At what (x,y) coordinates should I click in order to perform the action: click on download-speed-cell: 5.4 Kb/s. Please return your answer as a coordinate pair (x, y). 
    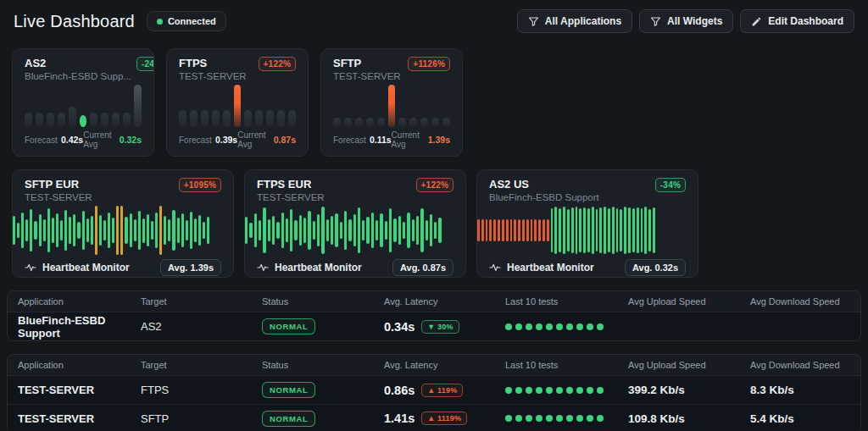
    Looking at the image, I should click on (800, 418).